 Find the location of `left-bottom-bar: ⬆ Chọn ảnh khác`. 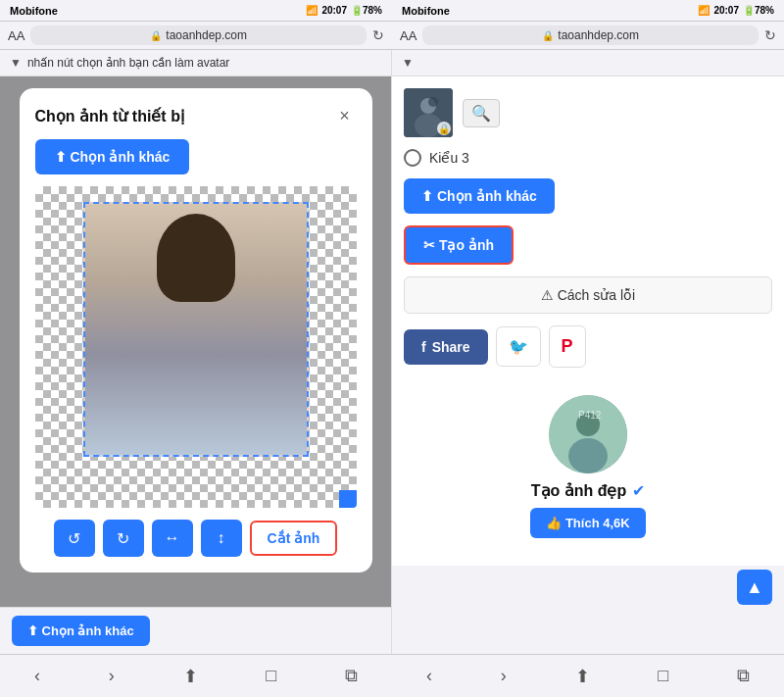

left-bottom-bar: ⬆ Chọn ảnh khác is located at coordinates (196, 630).